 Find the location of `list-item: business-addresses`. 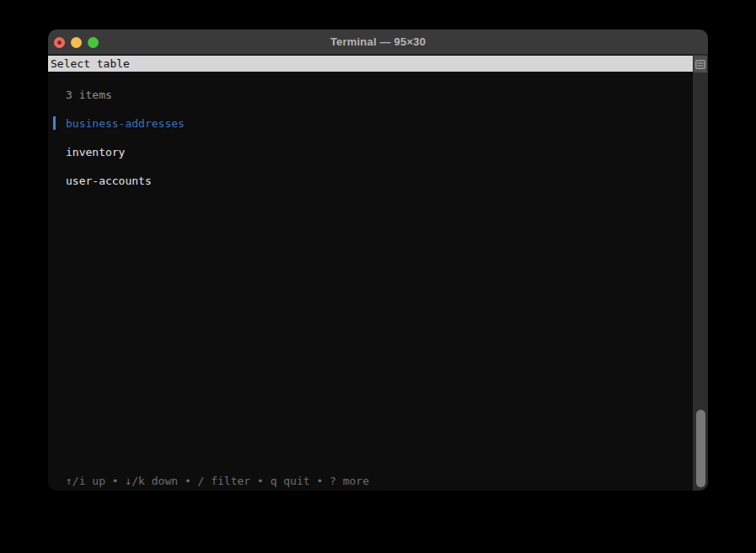

list-item: business-addresses is located at coordinates (371, 123).